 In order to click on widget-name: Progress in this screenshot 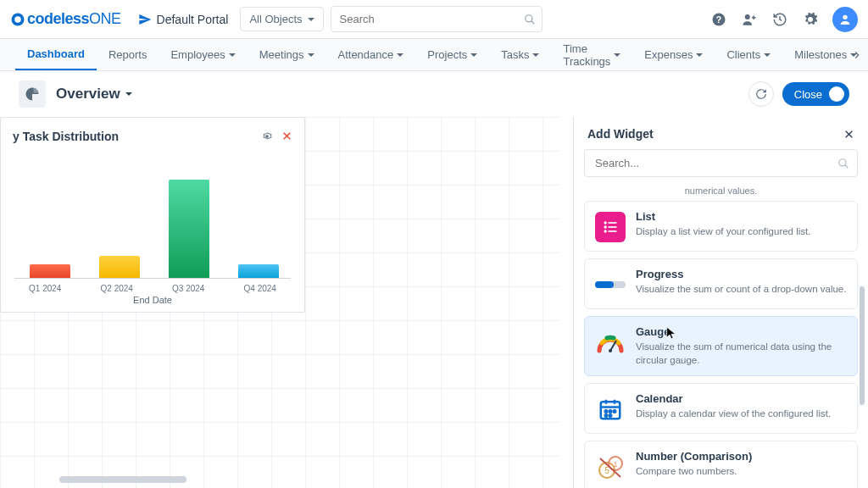, I will do `click(741, 274)`.